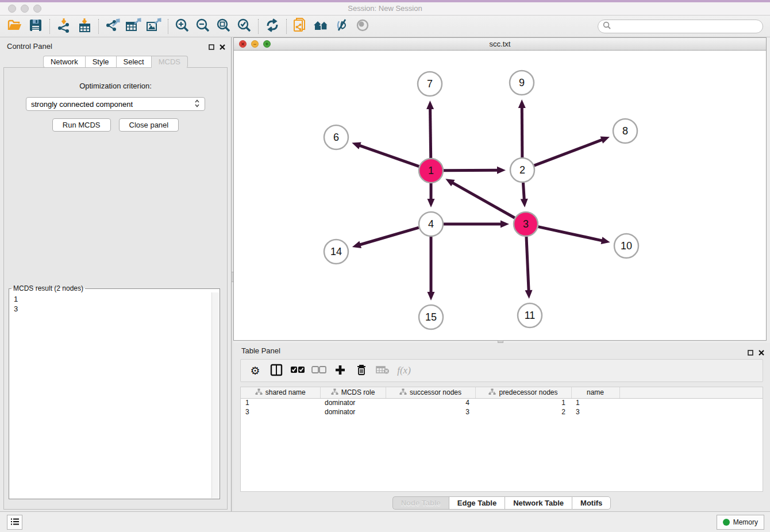 The width and height of the screenshot is (770, 532). I want to click on run-mcds-button: Run MCDS, so click(82, 125).